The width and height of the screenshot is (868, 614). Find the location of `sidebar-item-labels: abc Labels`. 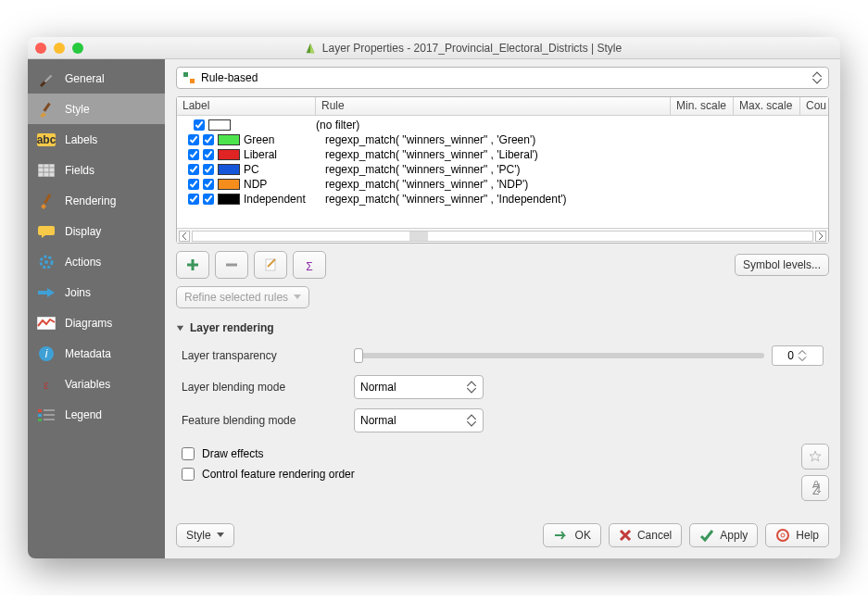

sidebar-item-labels: abc Labels is located at coordinates (96, 139).